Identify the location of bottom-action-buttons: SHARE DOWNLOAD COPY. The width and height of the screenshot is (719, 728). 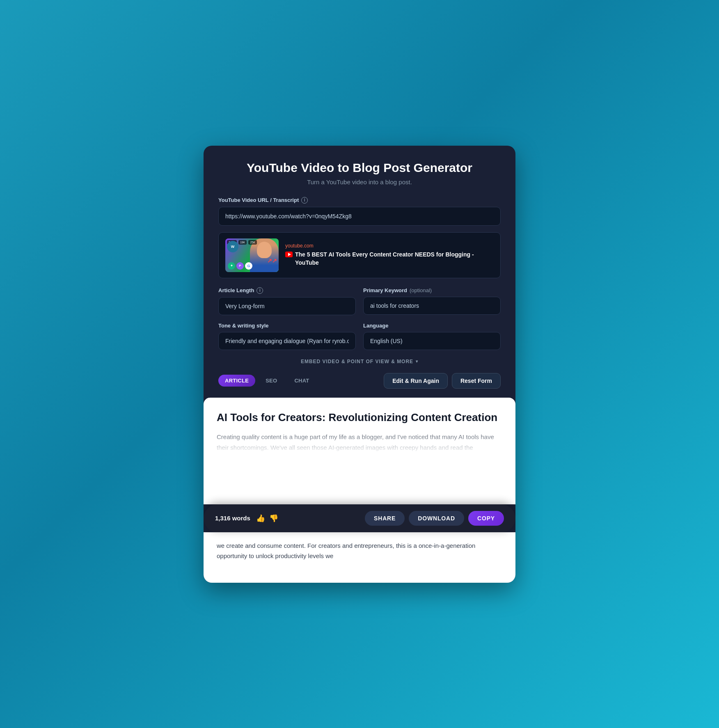
(434, 518).